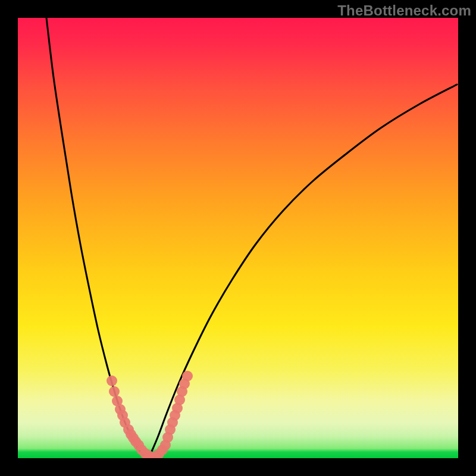 The image size is (476, 476). What do you see at coordinates (405, 11) in the screenshot?
I see `watermark-text: TheBottleneck.com` at bounding box center [405, 11].